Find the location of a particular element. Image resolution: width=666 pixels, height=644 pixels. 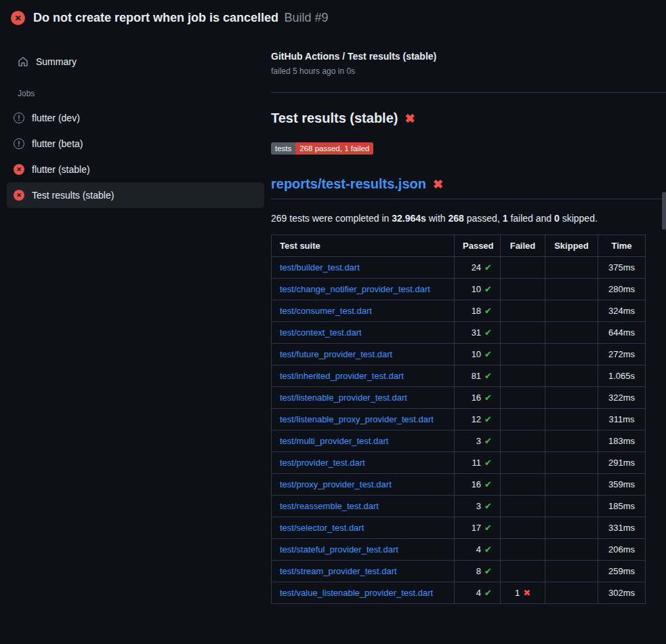

test-suite-link: test/future_provider_test.dart is located at coordinates (336, 354).